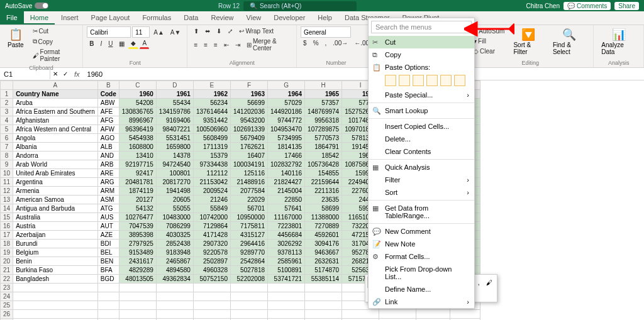 The height and width of the screenshot is (320, 644). What do you see at coordinates (7, 244) in the screenshot?
I see `row-header-18: 18` at bounding box center [7, 244].